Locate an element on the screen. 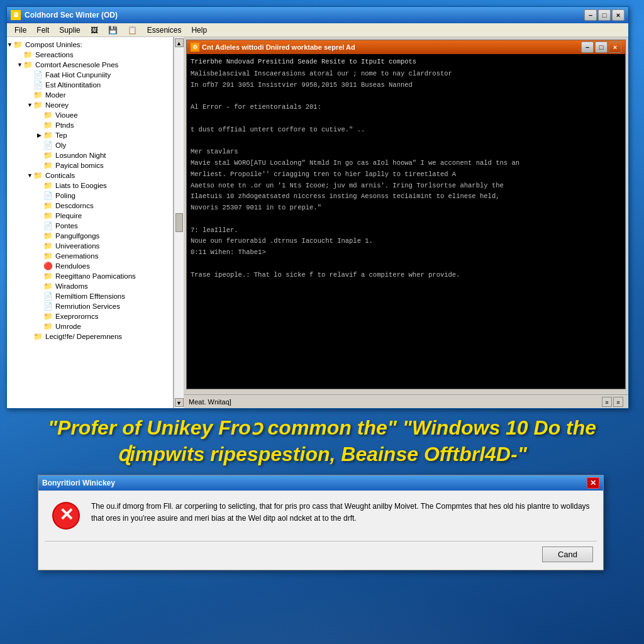 Image resolution: width=644 pixels, height=644 pixels. tree-item: ▶📁Tep is located at coordinates (90, 135).